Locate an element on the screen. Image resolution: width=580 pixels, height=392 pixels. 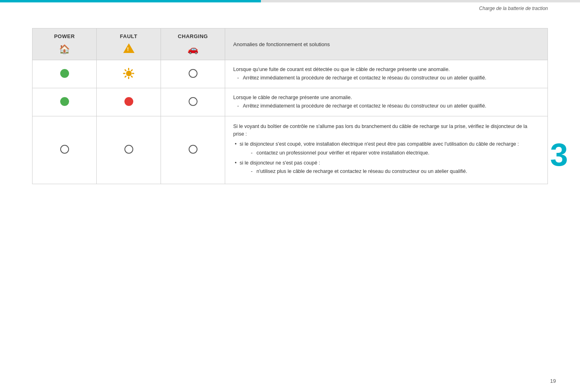
row3-bullet-list: si le disjoncteur s'est coupé, votre ins… is located at coordinates (386, 158).